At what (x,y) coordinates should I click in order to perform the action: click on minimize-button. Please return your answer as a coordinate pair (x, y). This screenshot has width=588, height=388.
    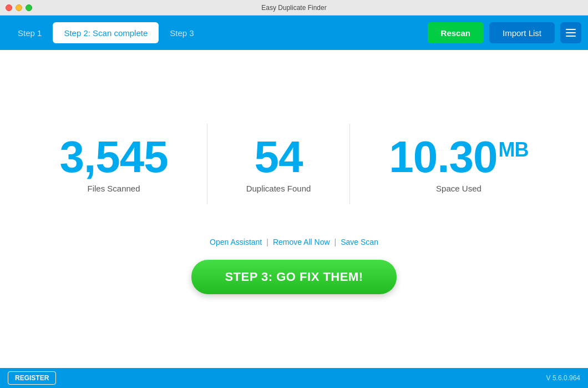
    Looking at the image, I should click on (19, 8).